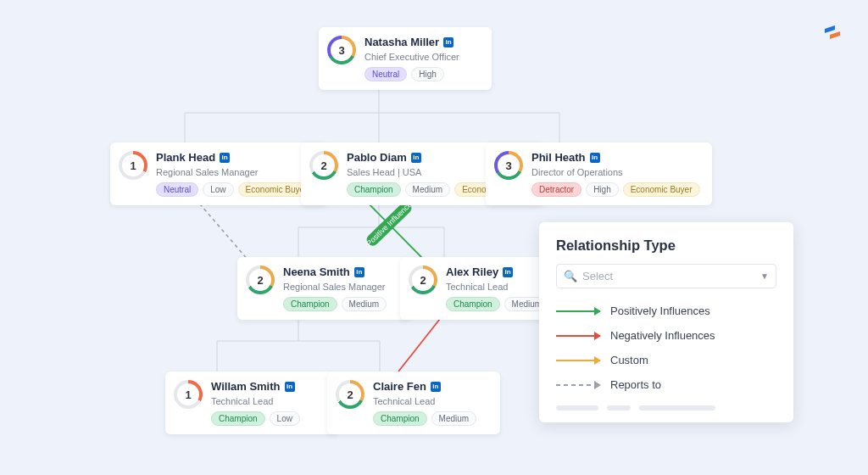  I want to click on legend-item-negative: Negatively Influences, so click(666, 336).